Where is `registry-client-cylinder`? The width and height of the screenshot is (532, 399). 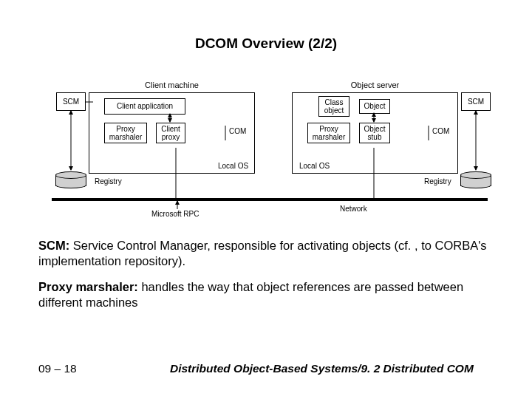
registry-client-cylinder is located at coordinates (71, 180).